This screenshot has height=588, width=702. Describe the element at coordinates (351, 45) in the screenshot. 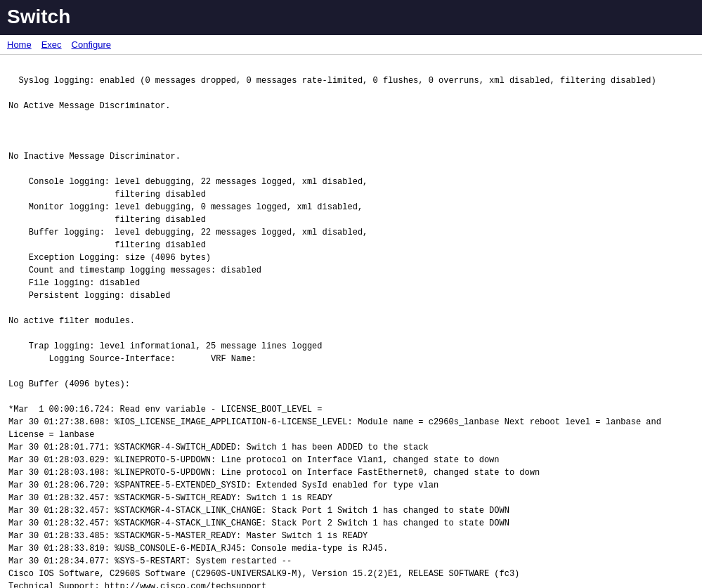

I see `navigation-bar: HomeExecConfigure` at that location.